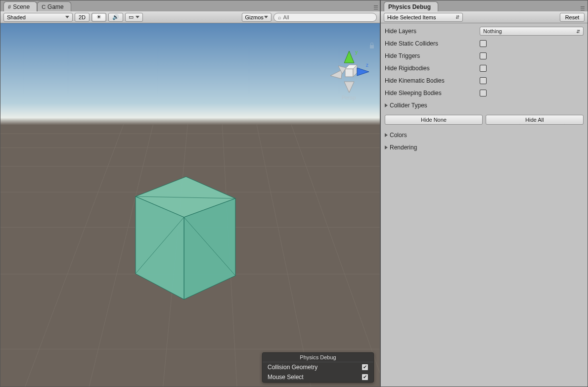  What do you see at coordinates (254, 17) in the screenshot?
I see `gizmos-label: Gizmos` at bounding box center [254, 17].